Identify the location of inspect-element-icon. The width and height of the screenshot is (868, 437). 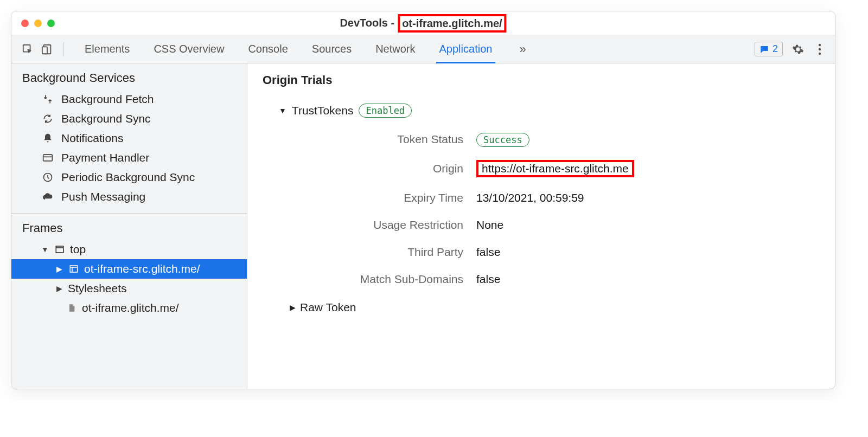
(28, 49).